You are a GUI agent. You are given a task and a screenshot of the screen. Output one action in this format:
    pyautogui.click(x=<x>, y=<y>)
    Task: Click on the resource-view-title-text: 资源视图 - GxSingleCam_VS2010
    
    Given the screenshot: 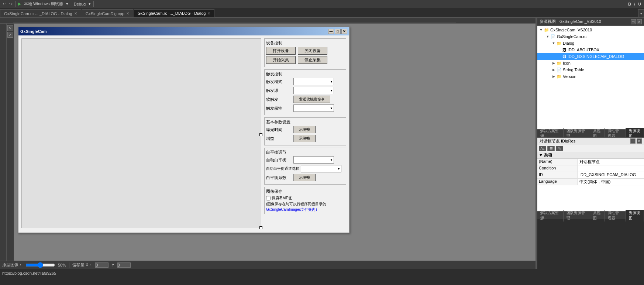 What is the action you would take?
    pyautogui.click(x=571, y=21)
    